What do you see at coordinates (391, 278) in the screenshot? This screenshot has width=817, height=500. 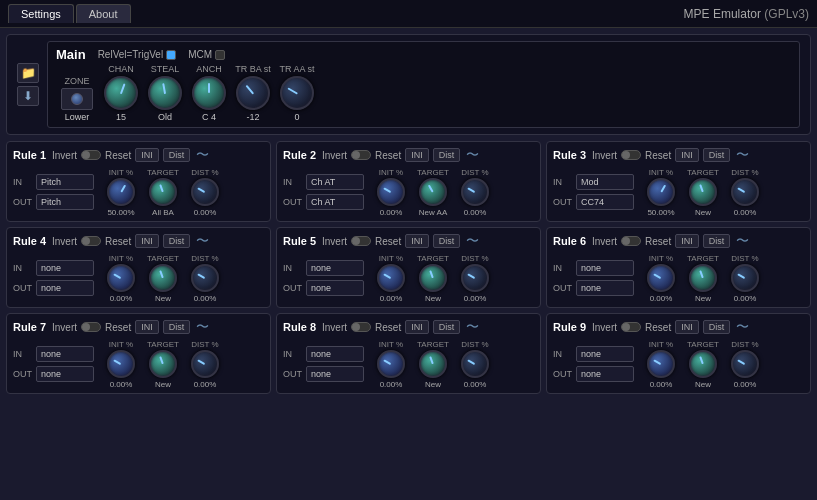 I see `rule-5-init-knob` at bounding box center [391, 278].